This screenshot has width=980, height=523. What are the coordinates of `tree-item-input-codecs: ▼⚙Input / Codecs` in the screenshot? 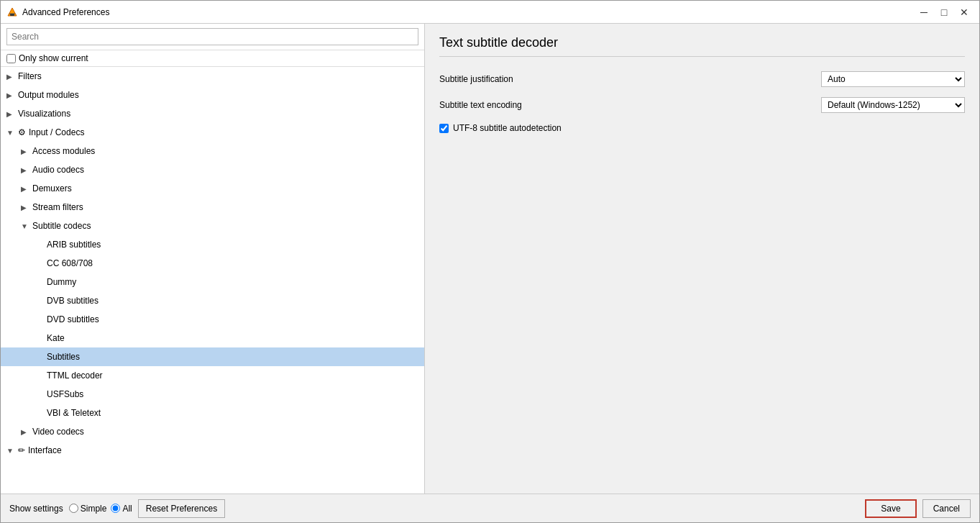 It's located at (213, 132).